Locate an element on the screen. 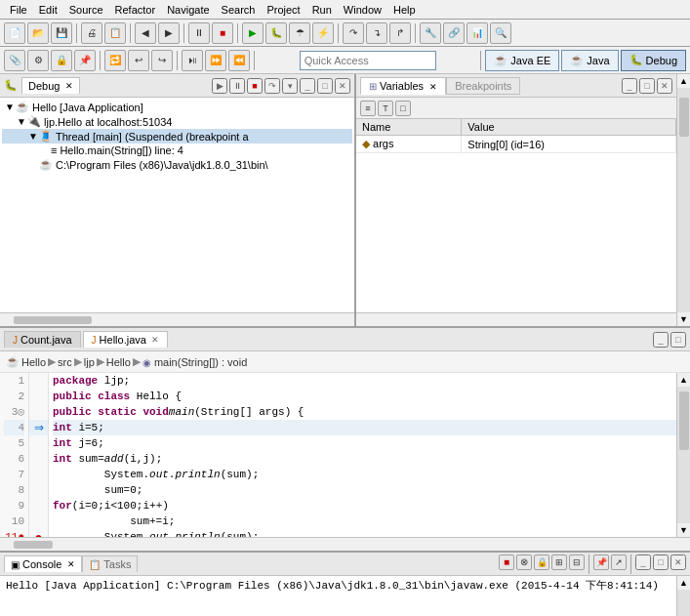  bc-main: ◉ main(String[]) : void is located at coordinates (195, 362).